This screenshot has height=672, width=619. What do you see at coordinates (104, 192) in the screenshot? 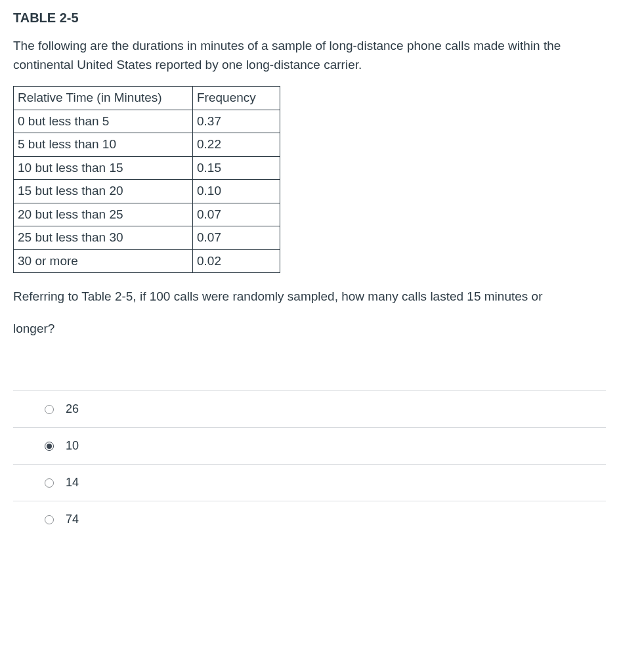
I see `cell-time: 15 but less than 20` at bounding box center [104, 192].